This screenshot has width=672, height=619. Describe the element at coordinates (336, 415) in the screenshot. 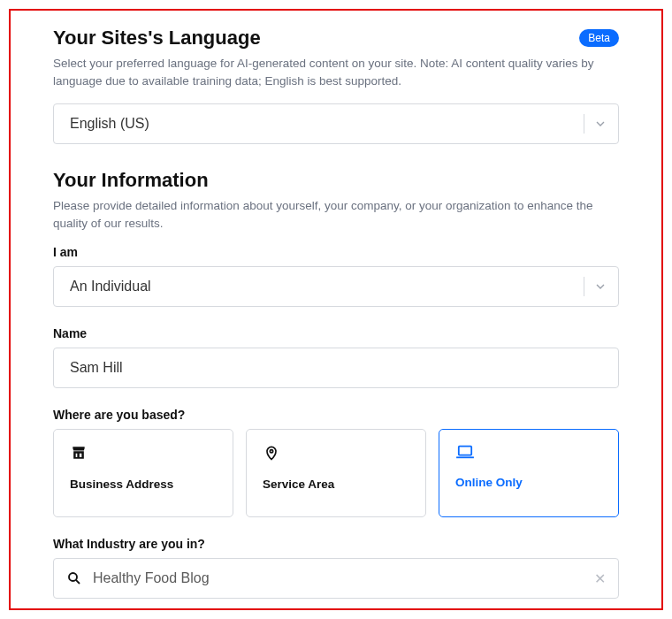

I see `based-label: Where are you based?` at that location.